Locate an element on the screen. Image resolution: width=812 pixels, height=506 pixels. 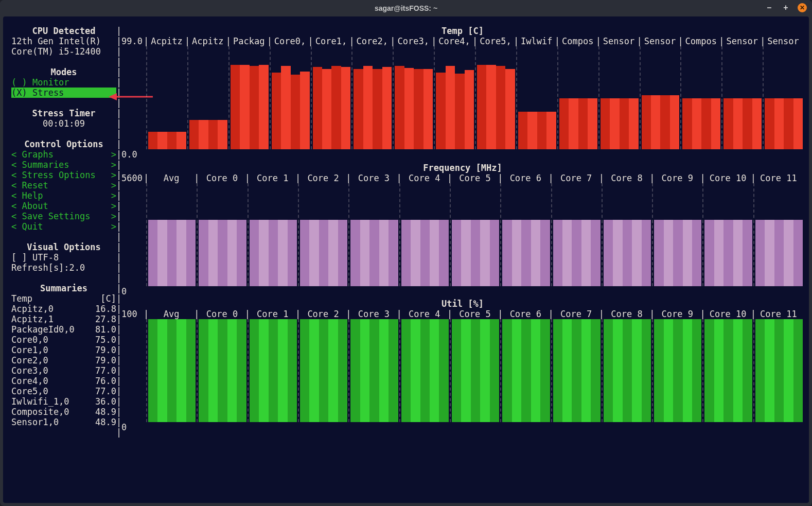
close-button: ✕ is located at coordinates (802, 8).